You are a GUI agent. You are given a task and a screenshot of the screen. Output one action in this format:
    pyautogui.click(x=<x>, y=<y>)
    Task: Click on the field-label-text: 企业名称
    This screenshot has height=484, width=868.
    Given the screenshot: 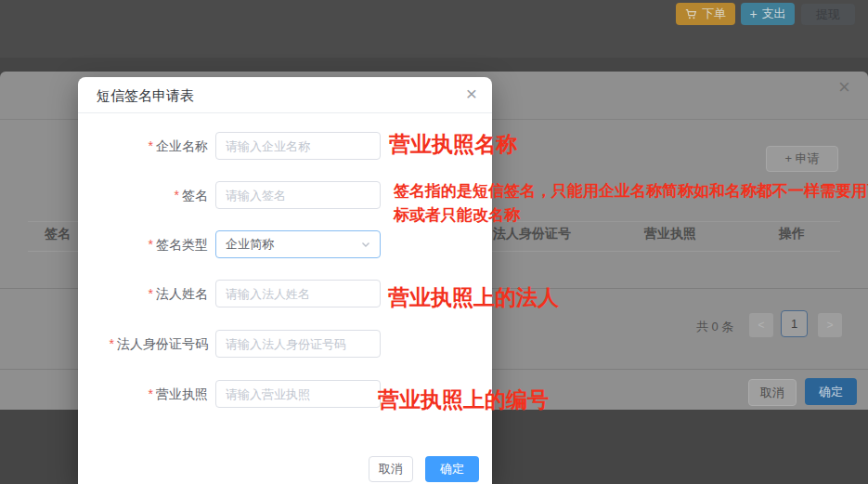 What is the action you would take?
    pyautogui.click(x=182, y=146)
    